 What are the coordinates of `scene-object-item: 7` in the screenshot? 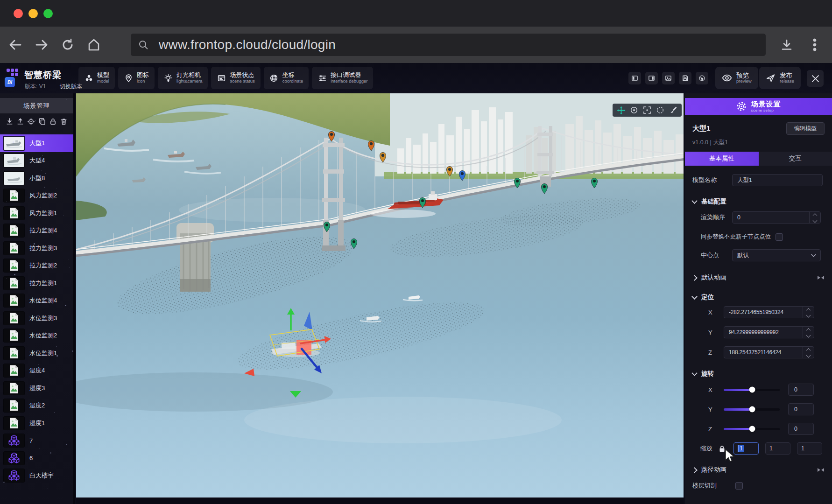 It's located at (36, 441).